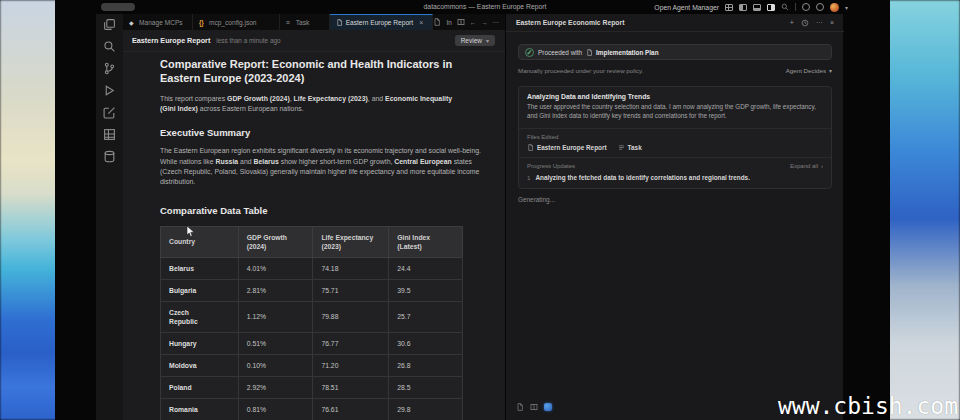 The width and height of the screenshot is (960, 420). I want to click on country-cell: Romania, so click(200, 409).